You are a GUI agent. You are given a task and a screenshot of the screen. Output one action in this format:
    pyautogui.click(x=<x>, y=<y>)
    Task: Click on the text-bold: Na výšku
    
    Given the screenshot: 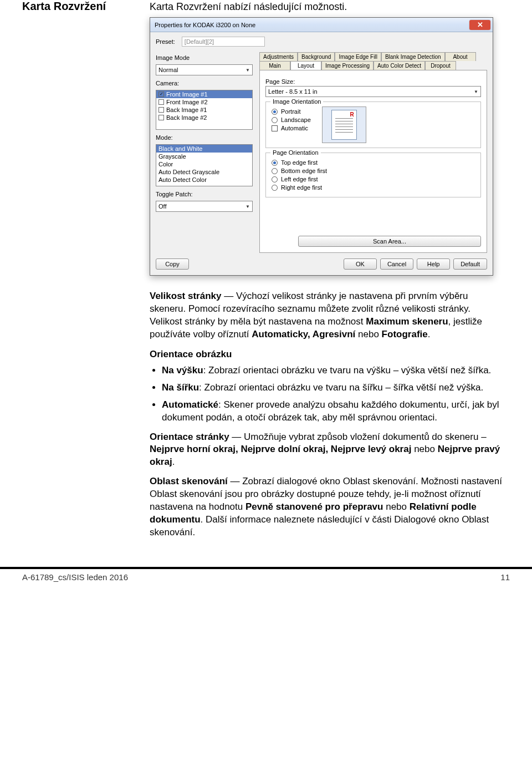 What is the action you would take?
    pyautogui.click(x=183, y=371)
    